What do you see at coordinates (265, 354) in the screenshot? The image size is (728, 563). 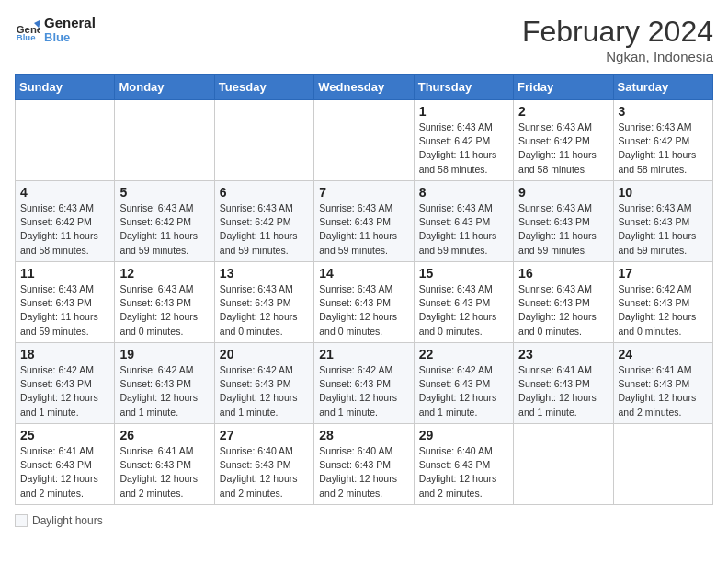 I see `day-number: 20` at bounding box center [265, 354].